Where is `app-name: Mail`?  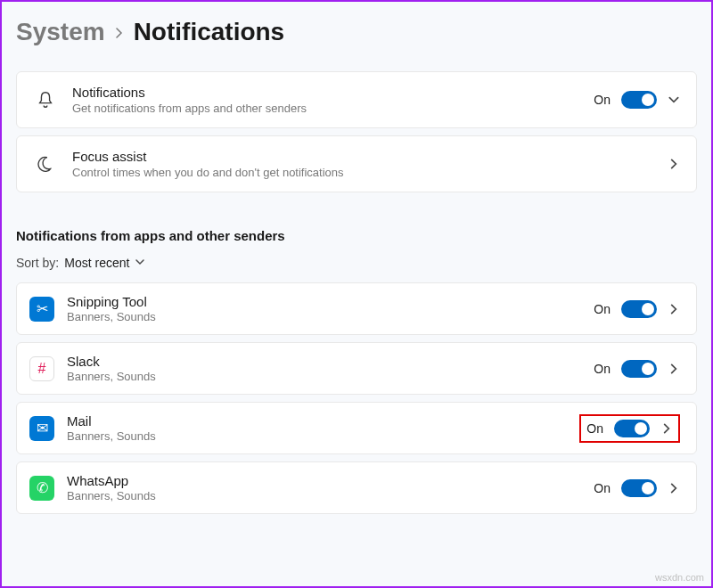
app-name: Mail is located at coordinates (317, 421).